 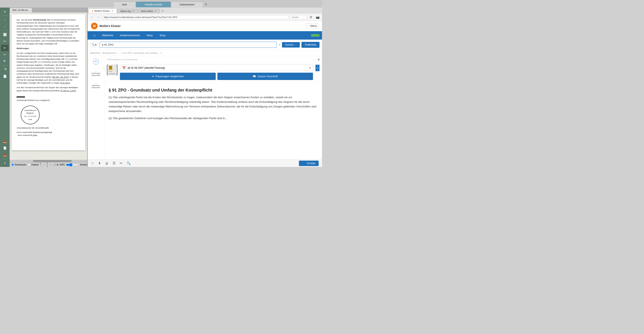 I want to click on browser-url-input, so click(x=196, y=17).